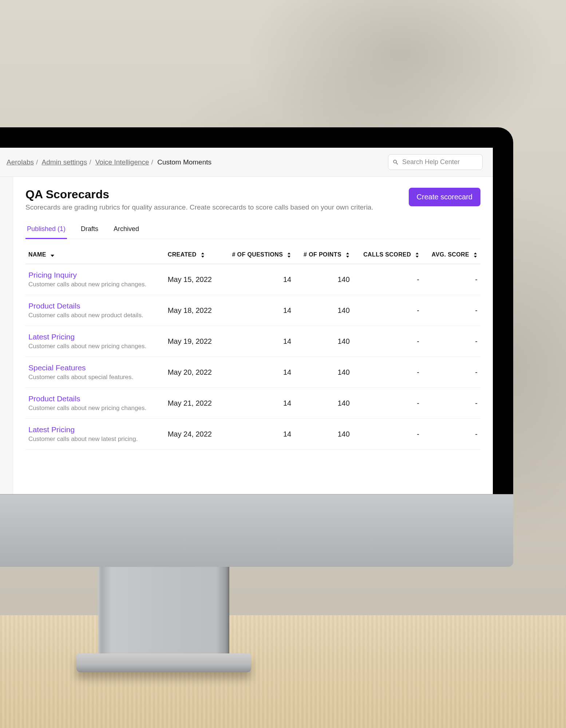 The image size is (566, 728). I want to click on col-name: NAME, so click(95, 255).